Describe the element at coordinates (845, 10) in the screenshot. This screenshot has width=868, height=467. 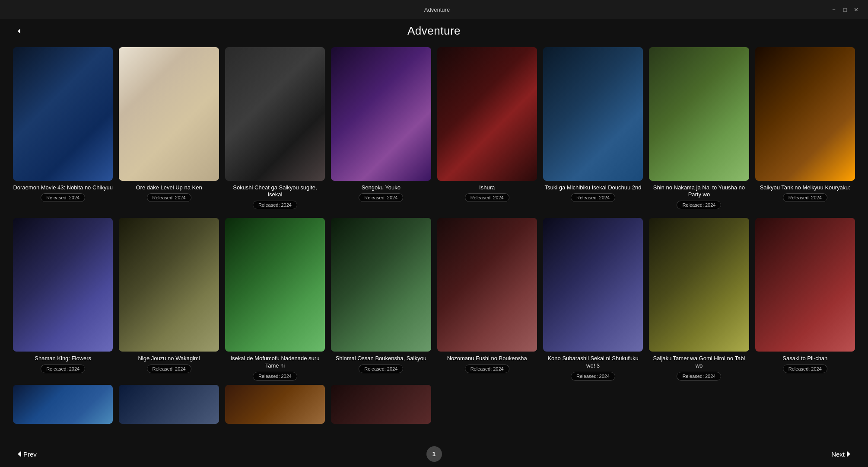
I see `maximize-button: □` at that location.